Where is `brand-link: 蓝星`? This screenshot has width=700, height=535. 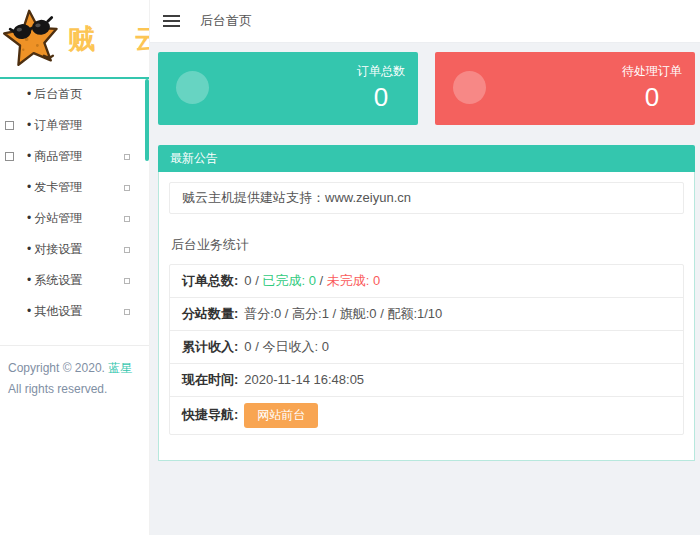
brand-link: 蓝星 is located at coordinates (120, 368).